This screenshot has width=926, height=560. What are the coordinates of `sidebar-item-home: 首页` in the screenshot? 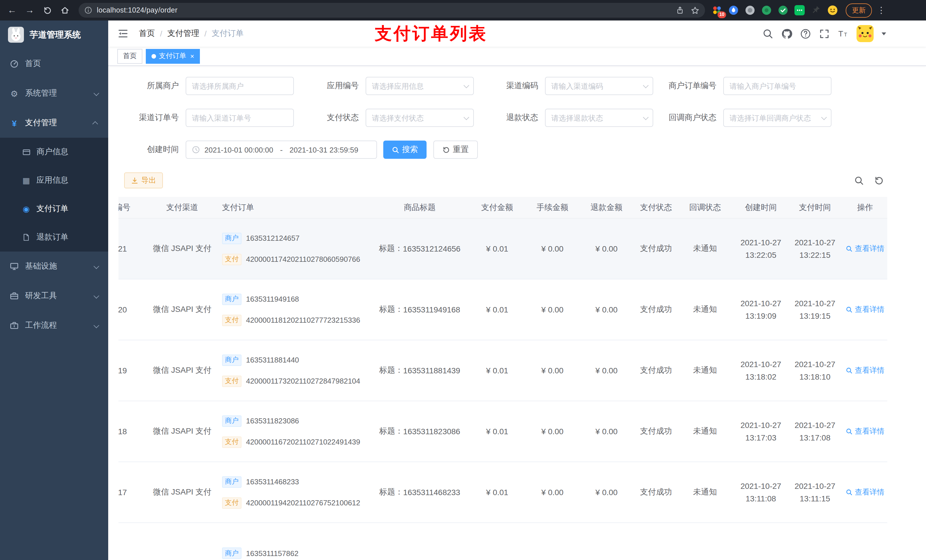 It's located at (54, 64).